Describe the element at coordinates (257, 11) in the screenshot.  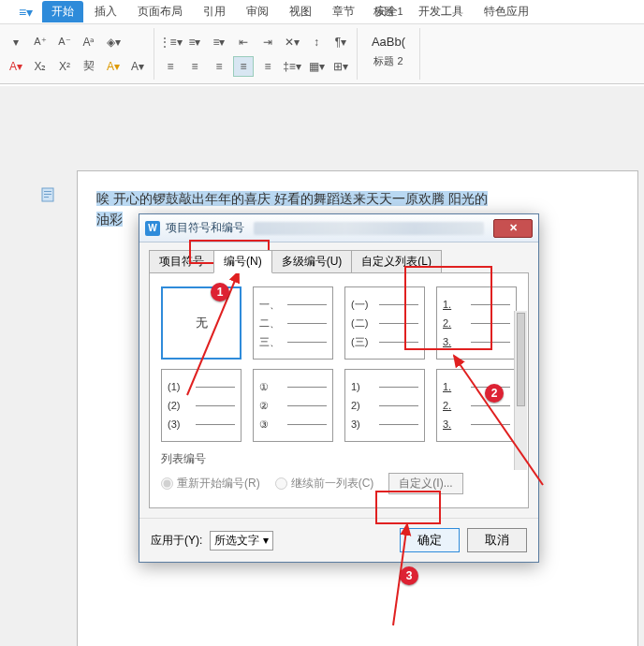
I see `ribbon-tab-review: 审阅` at that location.